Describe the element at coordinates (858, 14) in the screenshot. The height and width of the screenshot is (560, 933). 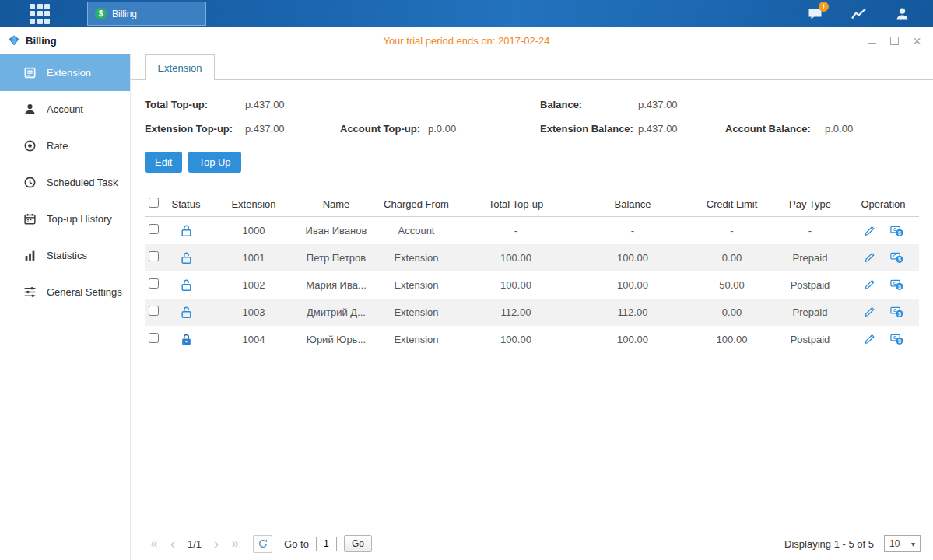
I see `topbar-actions: !` at that location.